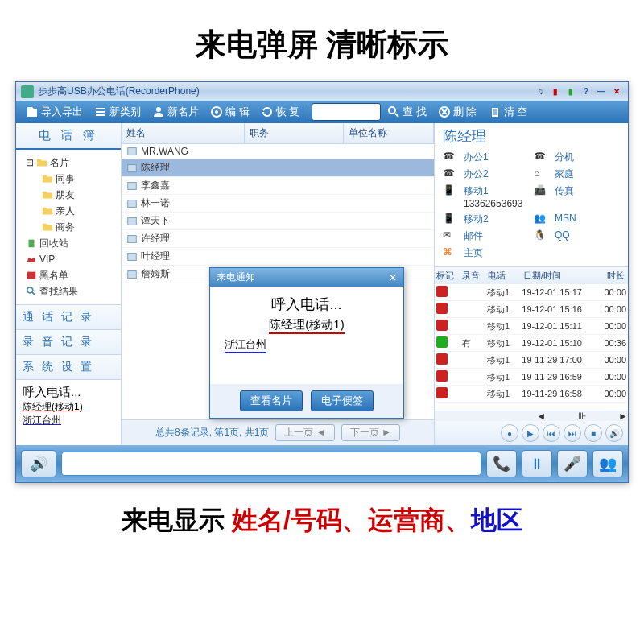  I want to click on incoming-title: 呼入电话..., so click(68, 393).